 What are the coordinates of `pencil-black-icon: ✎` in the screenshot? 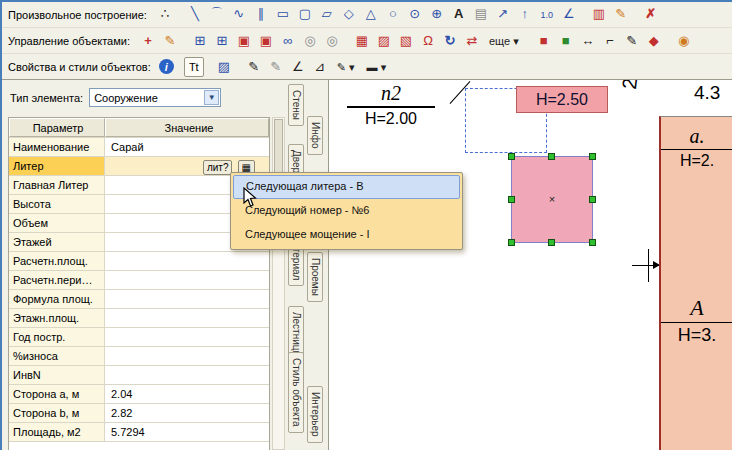 It's located at (254, 66).